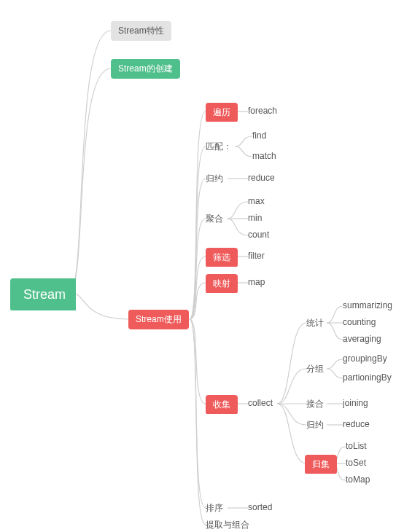  Describe the element at coordinates (373, 339) in the screenshot. I see `leaf-averaging: averaging` at that location.